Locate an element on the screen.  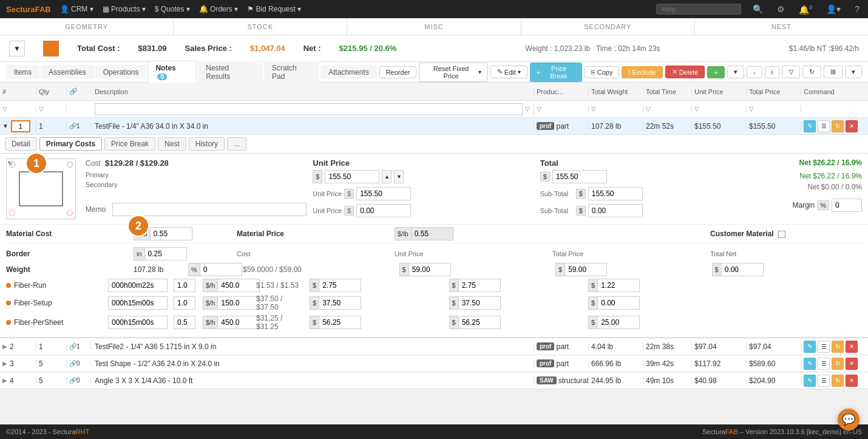
table-row-1: ▼ 1 🔗1 TestFile - 1/4" A36 34.0 in X 34.… is located at coordinates (434, 126).